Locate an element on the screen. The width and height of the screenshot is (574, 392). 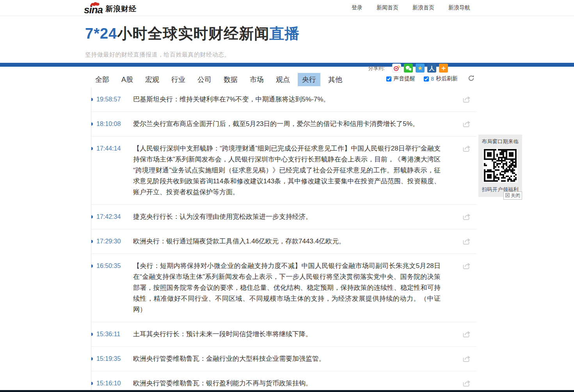
news-text: 【人民银行深圳中支邢毓静：“跨境理财通”细则已完成公开征求意见工作】中国人民银行… is located at coordinates (287, 170).